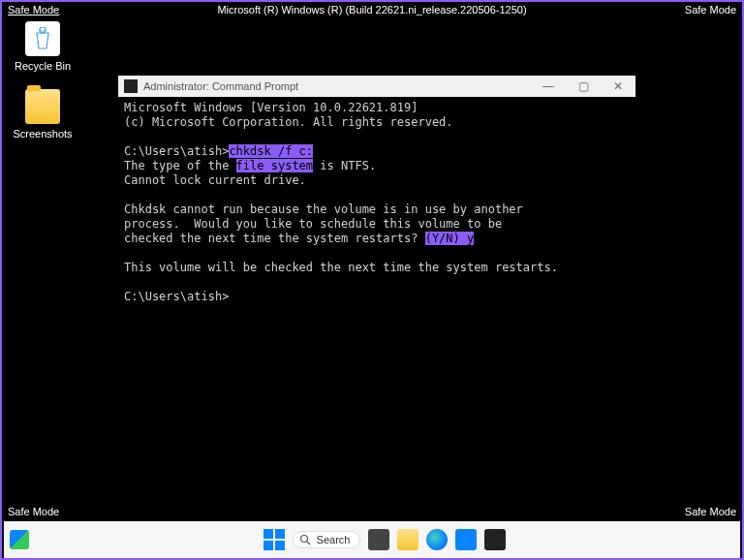 The width and height of the screenshot is (744, 560). What do you see at coordinates (372, 10) in the screenshot?
I see `build-info: Microsoft (R) Windows (R) (Build 22621.n…` at bounding box center [372, 10].